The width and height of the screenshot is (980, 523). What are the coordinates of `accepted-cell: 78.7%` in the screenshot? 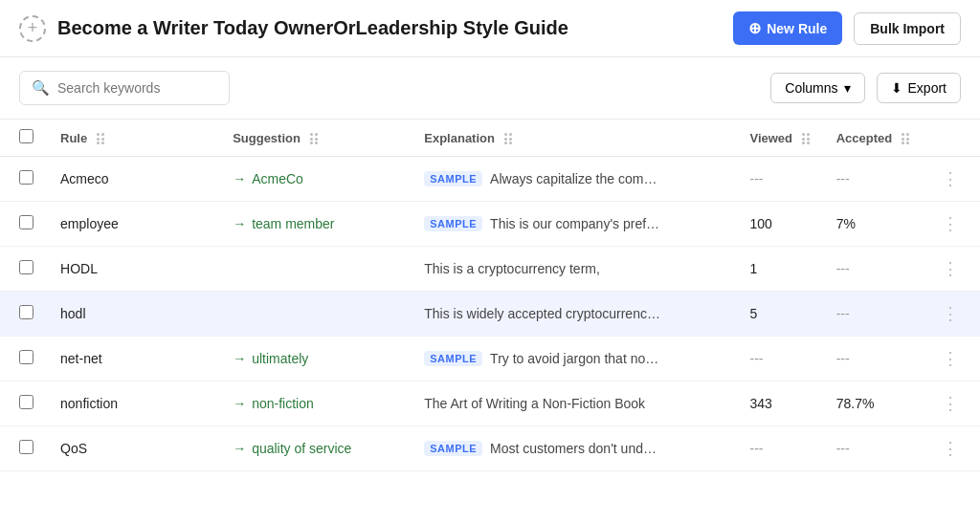 It's located at (873, 403).